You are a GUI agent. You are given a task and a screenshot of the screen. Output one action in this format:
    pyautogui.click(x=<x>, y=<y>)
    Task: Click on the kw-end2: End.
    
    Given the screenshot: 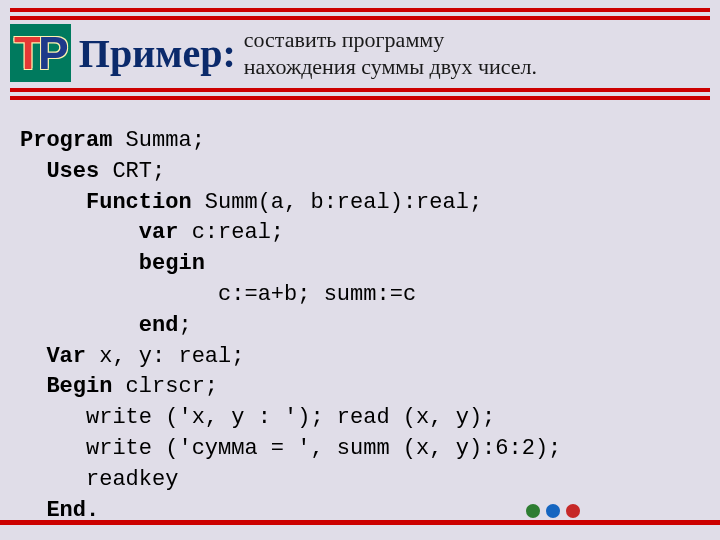 What is the action you would take?
    pyautogui.click(x=72, y=510)
    